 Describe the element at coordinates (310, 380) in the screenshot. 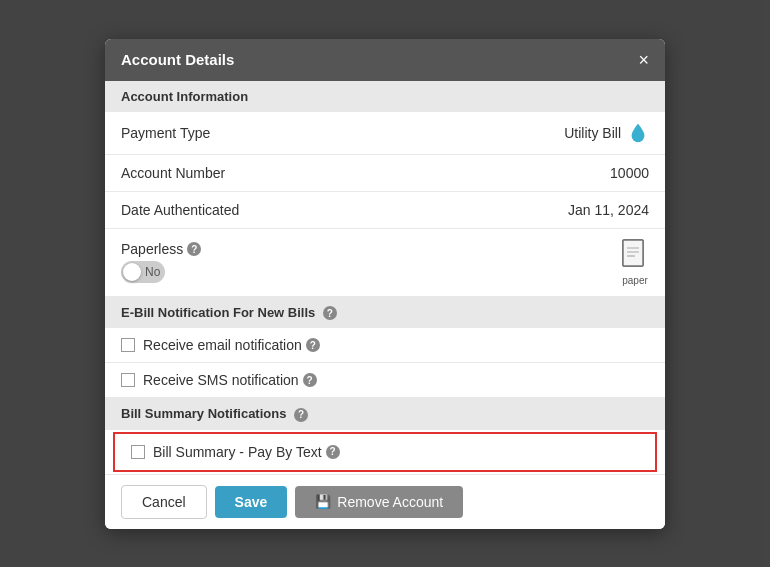

I see `sms-notification-help-icon: ?` at that location.